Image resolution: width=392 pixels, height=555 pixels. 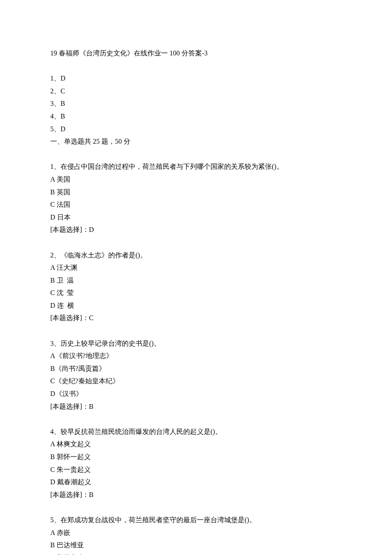 What do you see at coordinates (196, 432) in the screenshot?
I see `question-prompt: 4、较早反抗荷兰殖民统治而爆发的台湾人民的起义是()。` at bounding box center [196, 432].